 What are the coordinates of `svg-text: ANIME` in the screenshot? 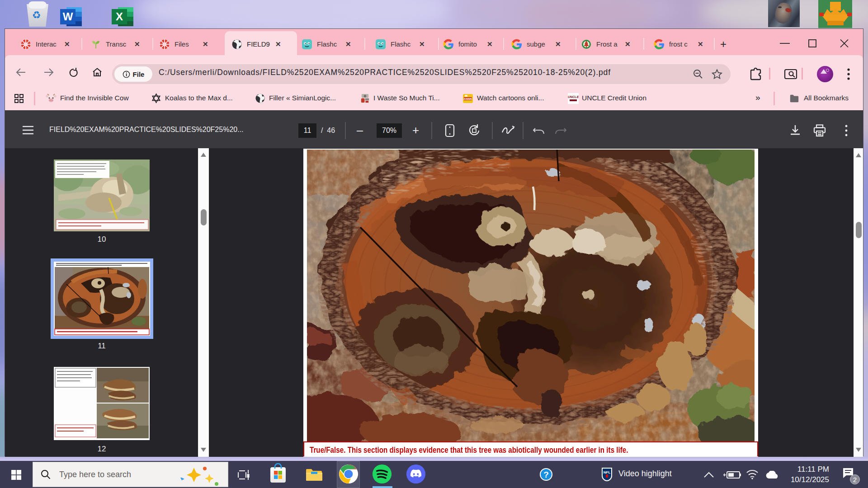 It's located at (467, 99).